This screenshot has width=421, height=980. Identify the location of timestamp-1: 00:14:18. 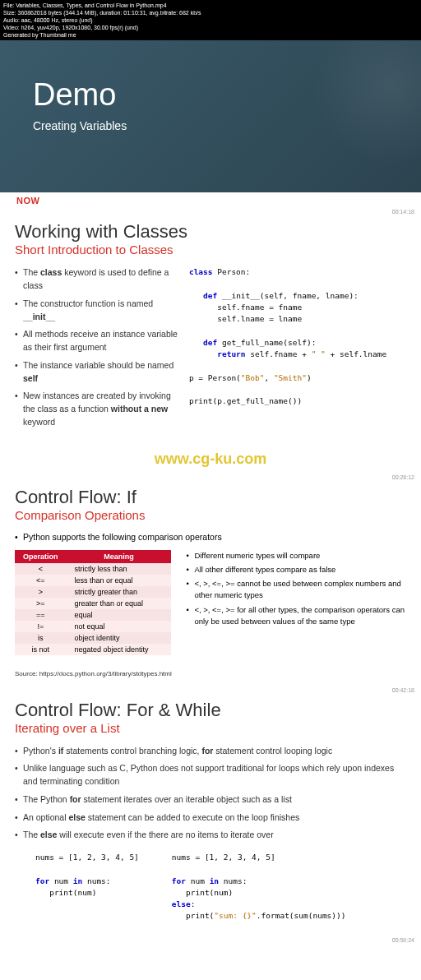
(210, 212).